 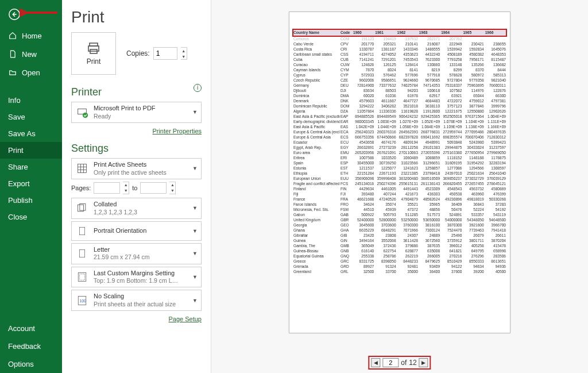 What do you see at coordinates (82, 168) in the screenshot?
I see `sheets-icon` at bounding box center [82, 168].